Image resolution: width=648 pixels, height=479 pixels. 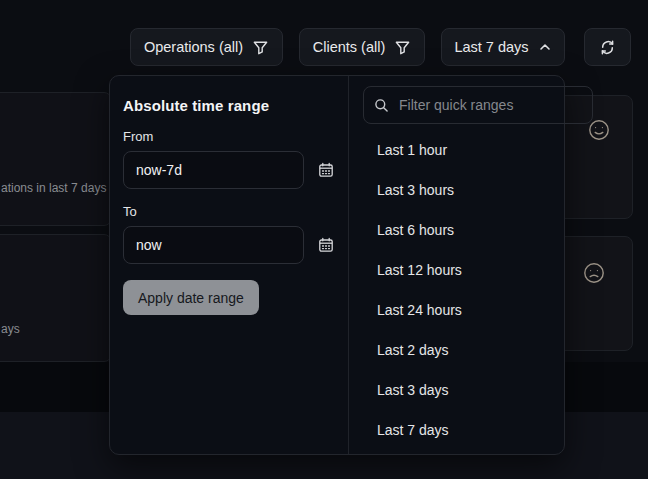 What do you see at coordinates (476, 310) in the screenshot?
I see `quick-range-last-24-hours: Last 24 hours` at bounding box center [476, 310].